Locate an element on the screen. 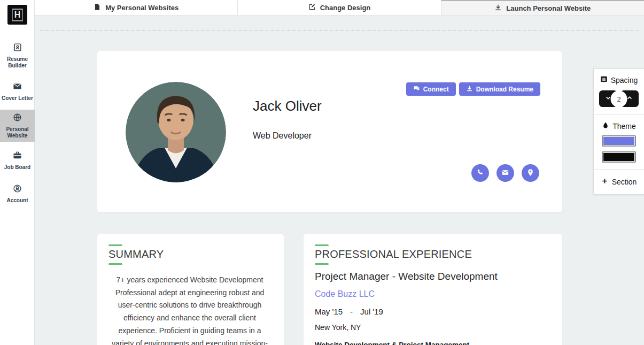 The height and width of the screenshot is (345, 644). summary-section-title: SUMMARY is located at coordinates (190, 255).